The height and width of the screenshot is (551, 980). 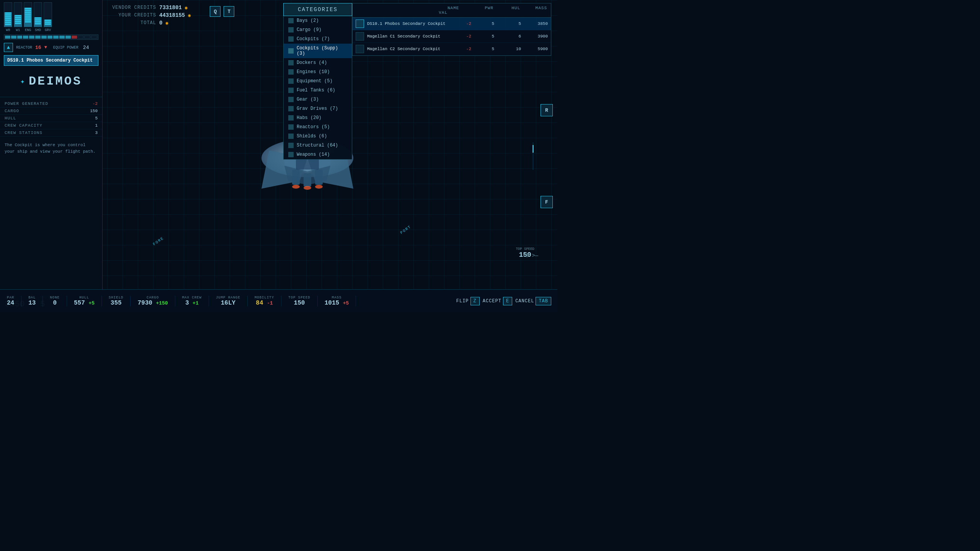 I want to click on stat-crew-stations: CREW STATIONS 3, so click(x=51, y=133).